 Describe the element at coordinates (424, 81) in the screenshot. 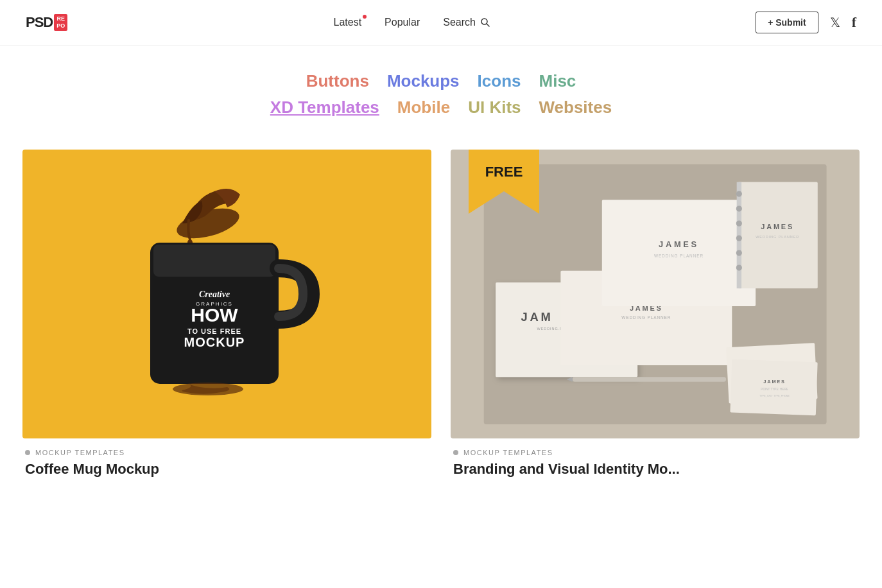

I see `cat-mockups: Mockups` at that location.